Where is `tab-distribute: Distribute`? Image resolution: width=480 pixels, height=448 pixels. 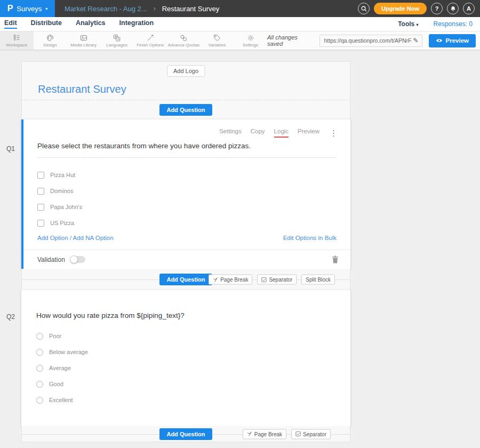
tab-distribute: Distribute is located at coordinates (46, 24).